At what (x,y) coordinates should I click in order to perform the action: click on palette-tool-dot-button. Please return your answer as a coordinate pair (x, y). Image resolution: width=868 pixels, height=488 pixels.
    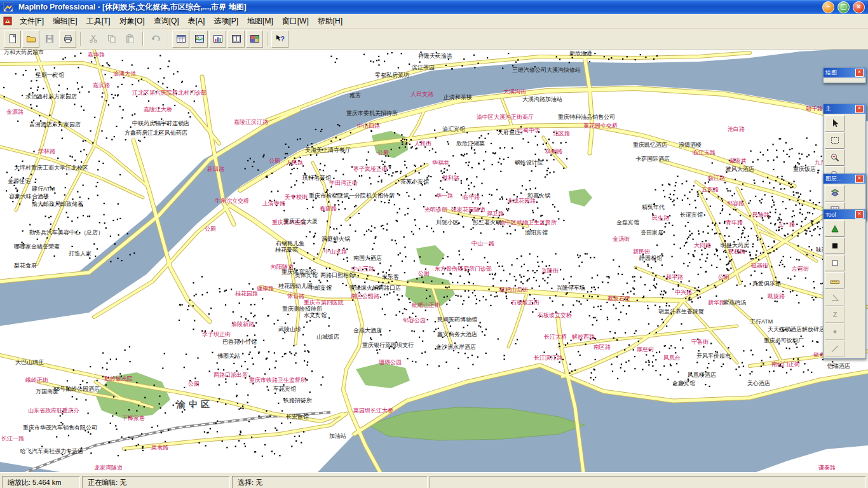
    Looking at the image, I should click on (835, 332).